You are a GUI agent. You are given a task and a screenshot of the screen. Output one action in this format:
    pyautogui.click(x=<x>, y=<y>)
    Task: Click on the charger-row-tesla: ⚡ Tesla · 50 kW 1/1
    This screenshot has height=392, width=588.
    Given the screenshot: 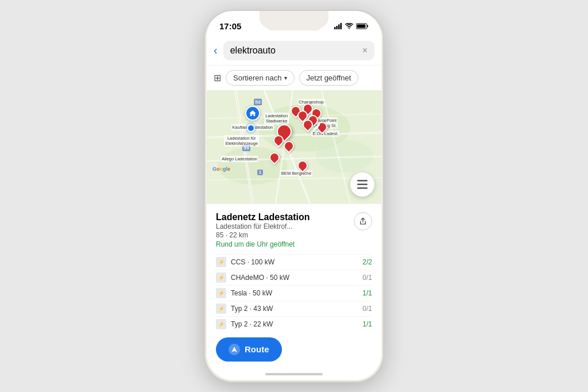 What is the action you would take?
    pyautogui.click(x=294, y=293)
    